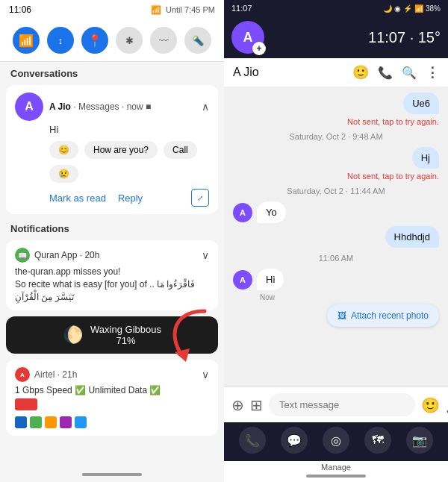 The image size is (448, 482). Describe the element at coordinates (336, 440) in the screenshot. I see `chrome-nav-icon: ◎` at that location.